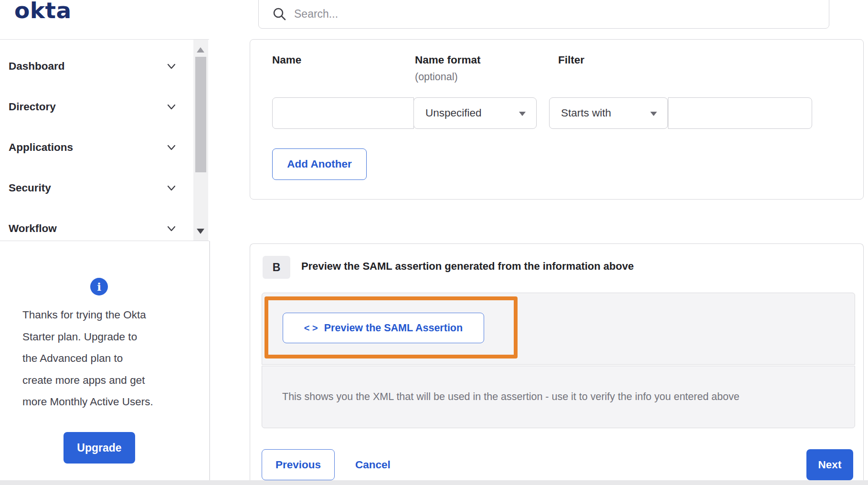 Image resolution: width=868 pixels, height=485 pixels. What do you see at coordinates (201, 115) in the screenshot?
I see `scrollbar-thumb` at bounding box center [201, 115].